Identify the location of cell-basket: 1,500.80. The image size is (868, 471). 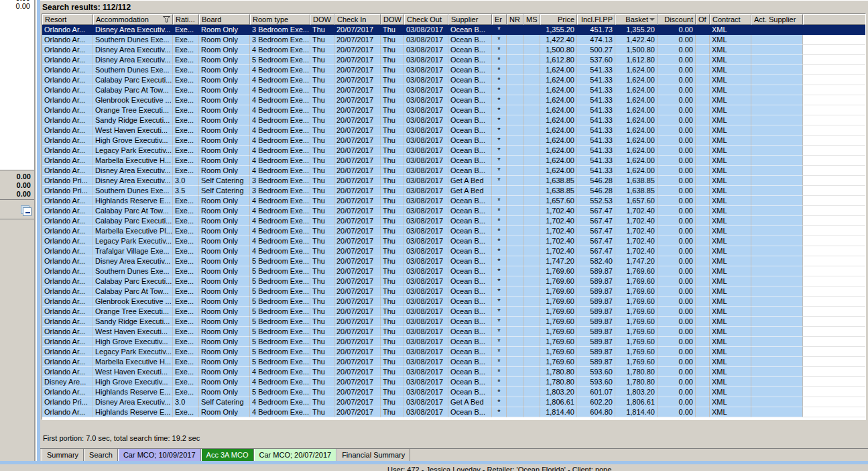
(637, 50).